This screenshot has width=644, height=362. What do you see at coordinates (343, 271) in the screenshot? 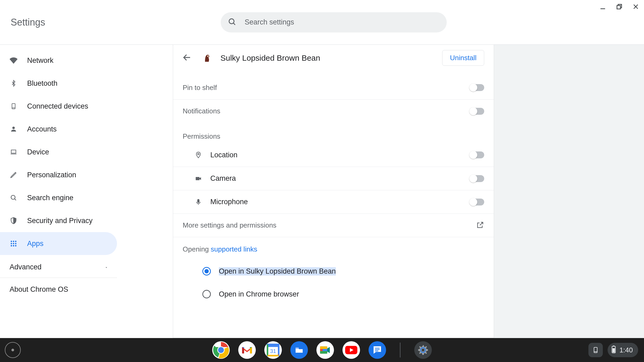
I see `radio-open-in-app: Open in Sulky Lopsided Brown Bean` at bounding box center [343, 271].